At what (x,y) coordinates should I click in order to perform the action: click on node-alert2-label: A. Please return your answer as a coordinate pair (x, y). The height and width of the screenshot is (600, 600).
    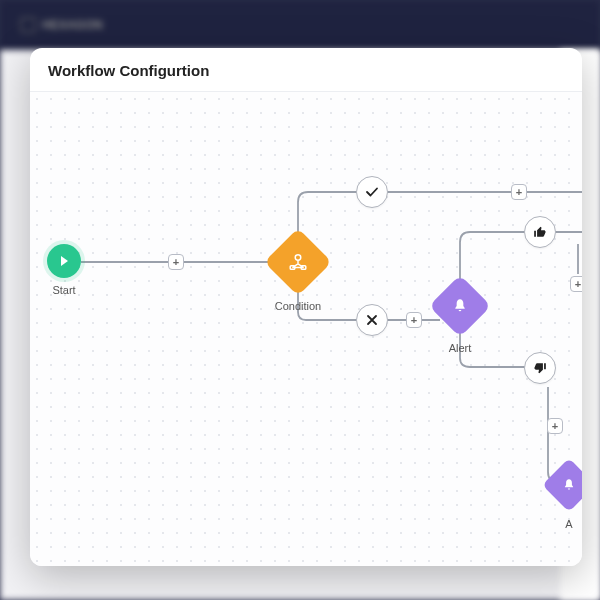
    Looking at the image, I should click on (568, 524).